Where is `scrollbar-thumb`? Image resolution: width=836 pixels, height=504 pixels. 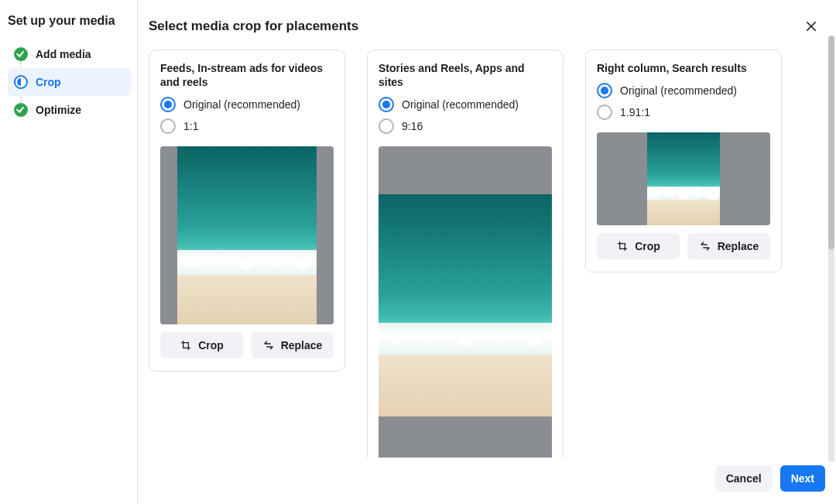 scrollbar-thumb is located at coordinates (831, 142).